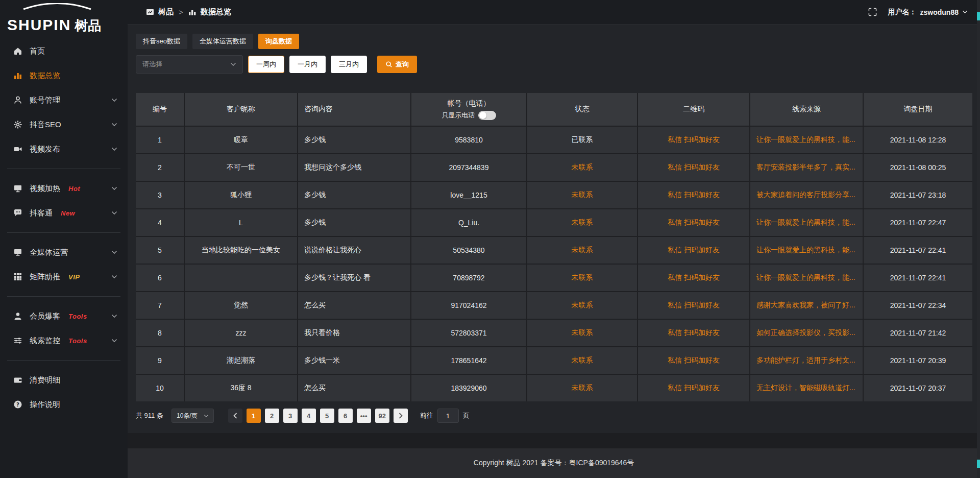  Describe the element at coordinates (397, 64) in the screenshot. I see `search-button: 查询` at that location.